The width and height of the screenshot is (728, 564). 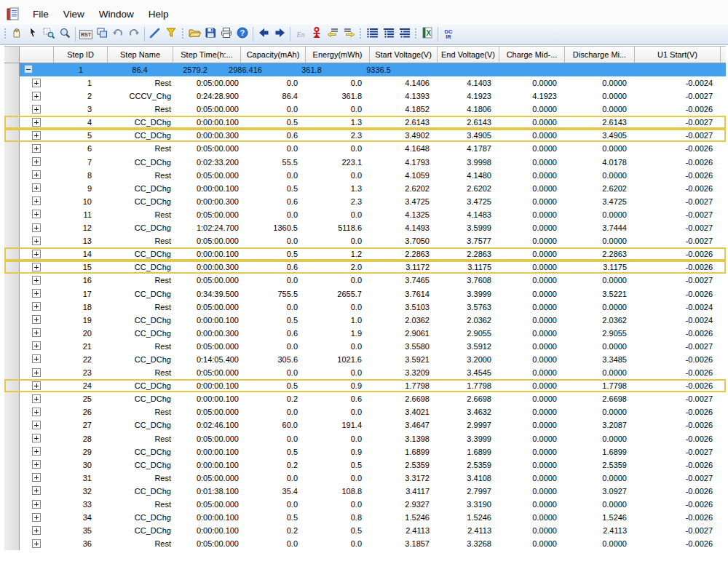 I want to click on undo-button, so click(x=118, y=34).